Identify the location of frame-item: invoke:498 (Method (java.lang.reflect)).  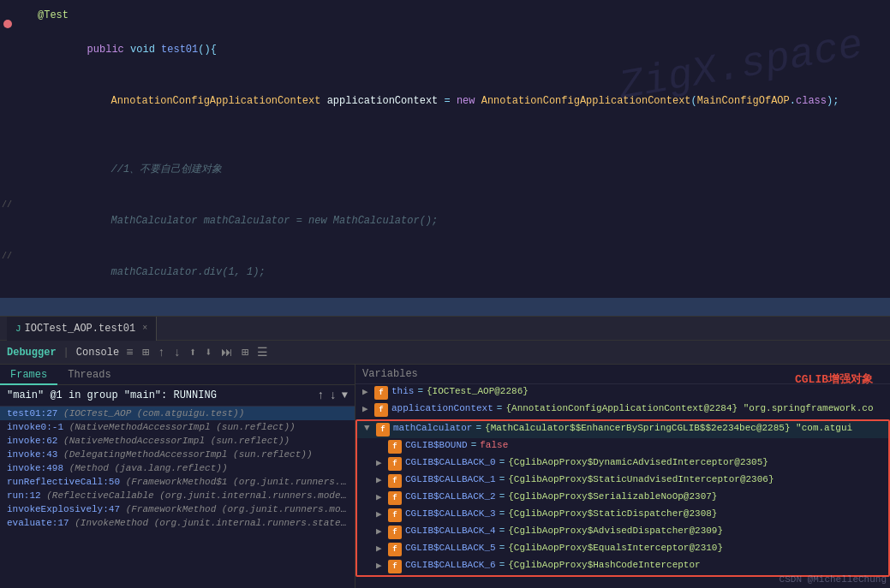
(177, 468).